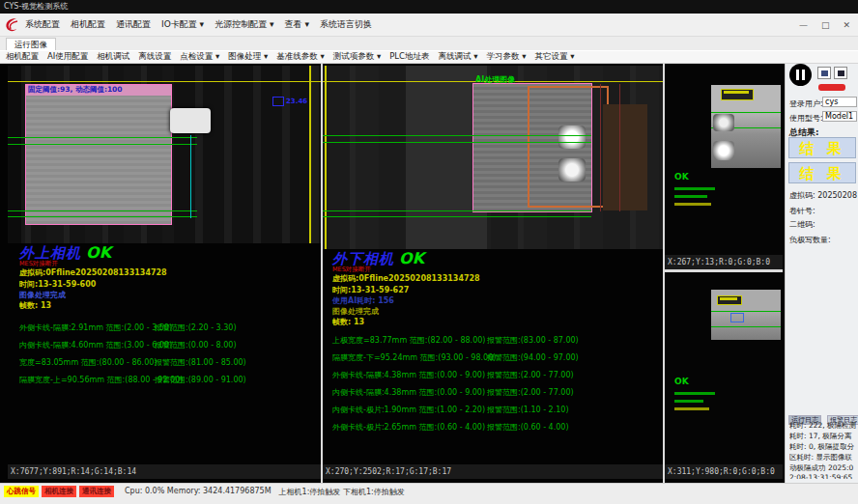 The height and width of the screenshot is (504, 858). I want to click on left-ok-status: OK, so click(99, 253).